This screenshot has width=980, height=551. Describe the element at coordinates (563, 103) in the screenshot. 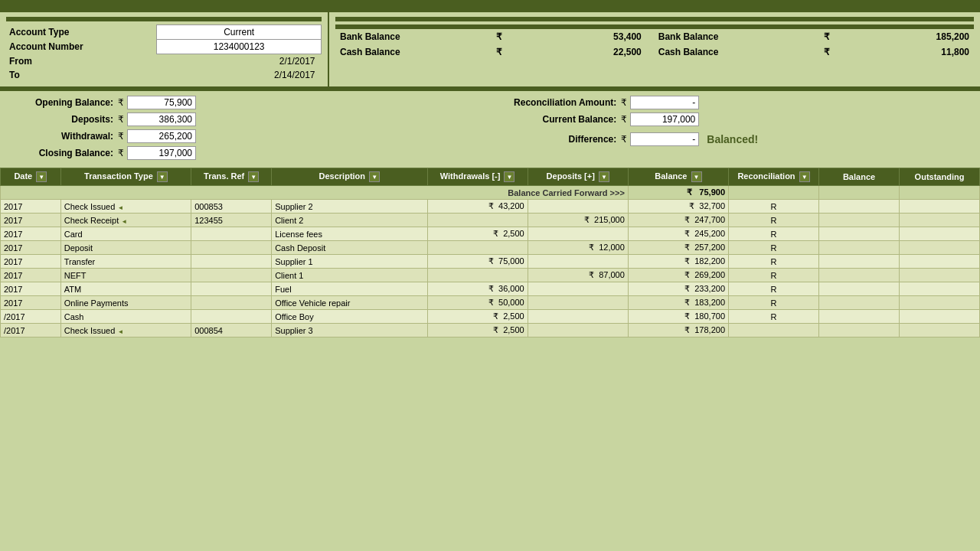

I see `summary-right-label-0: Reconciliation Amount:` at that location.